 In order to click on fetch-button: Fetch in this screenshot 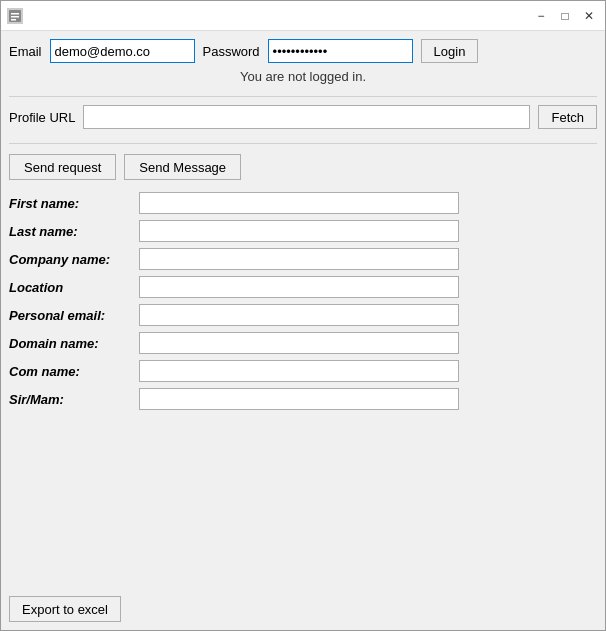, I will do `click(568, 117)`.